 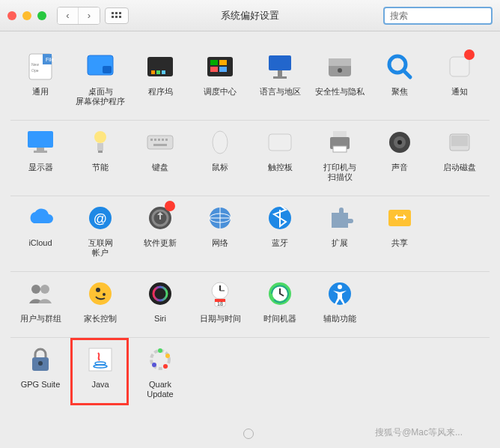 What do you see at coordinates (460, 79) in the screenshot?
I see `pref-notifications: 通知` at bounding box center [460, 79].